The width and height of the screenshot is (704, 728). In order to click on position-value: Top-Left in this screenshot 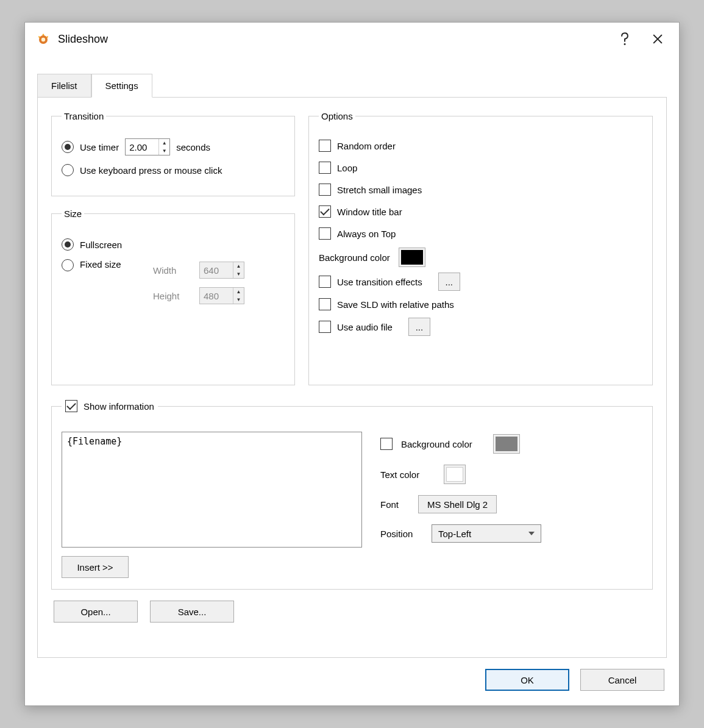, I will do `click(455, 534)`.